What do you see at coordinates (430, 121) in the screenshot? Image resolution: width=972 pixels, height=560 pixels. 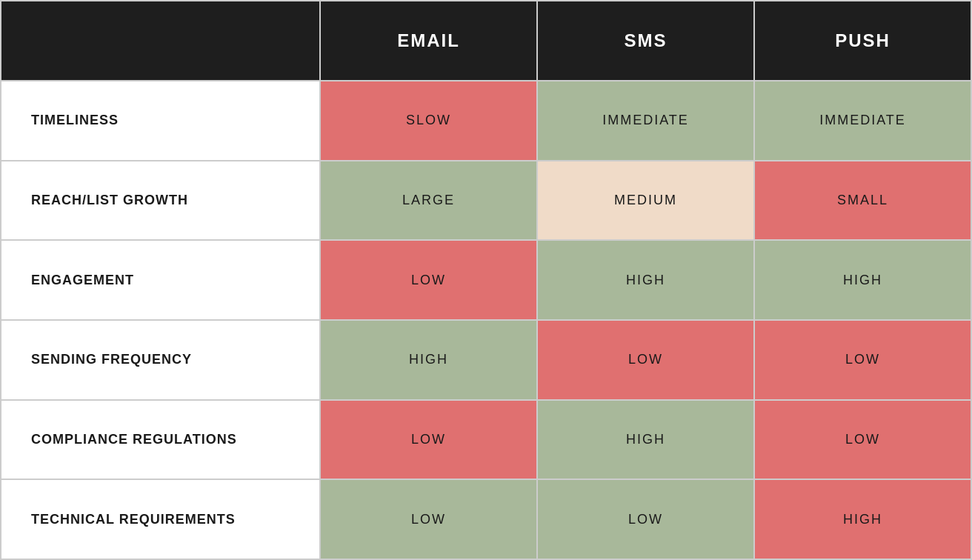 I see `cell-email: SLOW` at bounding box center [430, 121].